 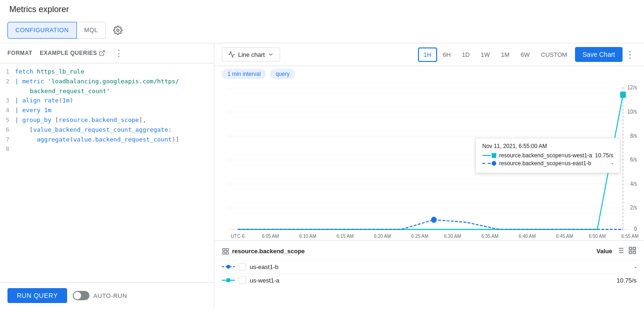 I want to click on legend-grid-icon, so click(x=226, y=251).